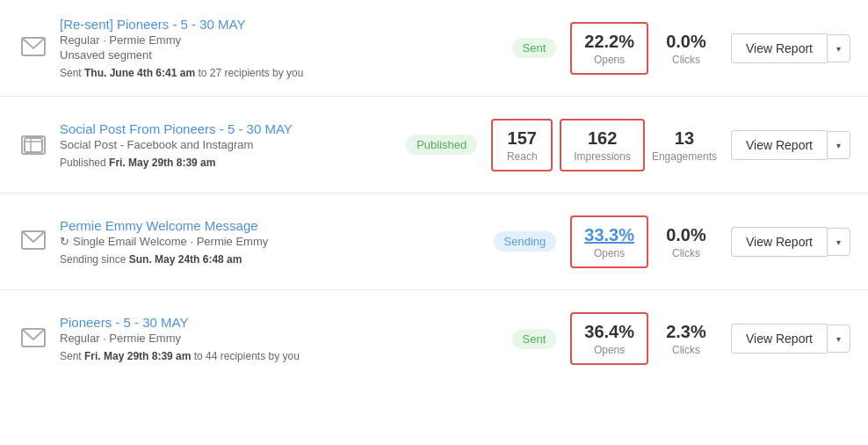 This screenshot has height=445, width=868. What do you see at coordinates (604, 145) in the screenshot?
I see `stats-area: 157Reach162Impressions13Engagements` at bounding box center [604, 145].